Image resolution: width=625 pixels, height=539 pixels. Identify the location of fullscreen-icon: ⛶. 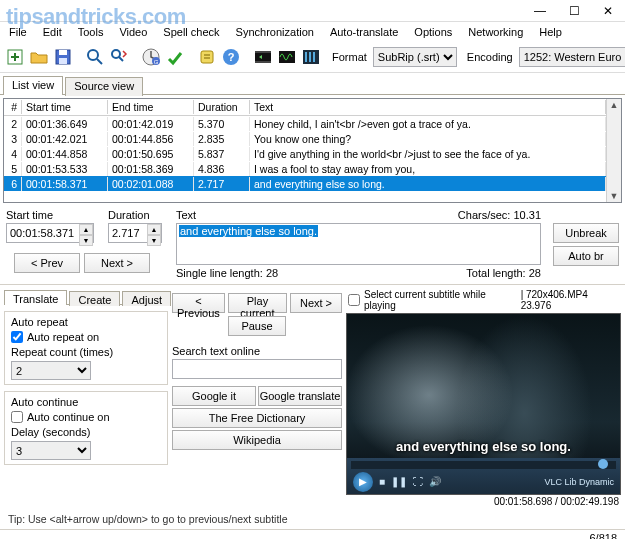
(418, 482).